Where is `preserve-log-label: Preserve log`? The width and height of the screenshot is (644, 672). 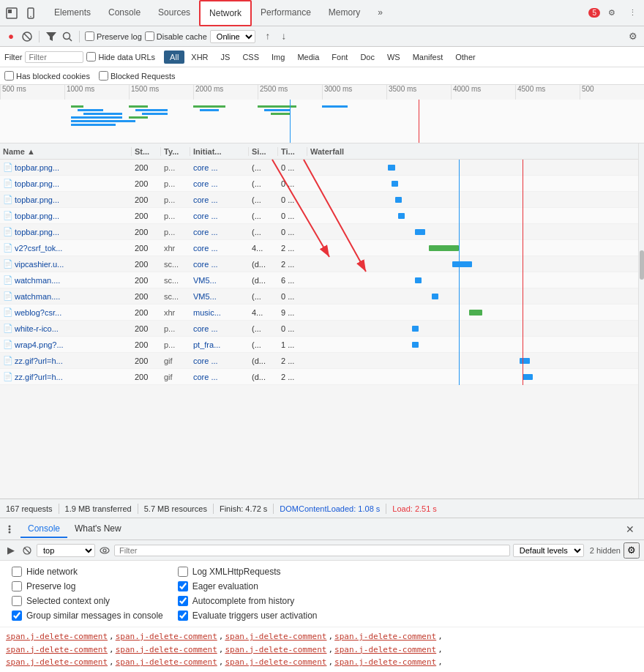 preserve-log-label: Preserve log is located at coordinates (113, 37).